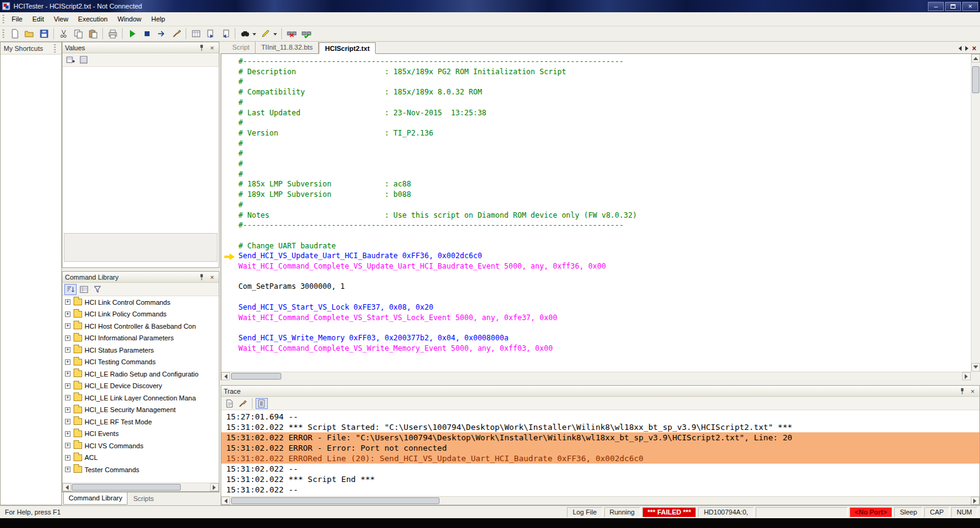  What do you see at coordinates (141, 302) in the screenshot?
I see `tree-item: +HCI Link Control Commands` at bounding box center [141, 302].